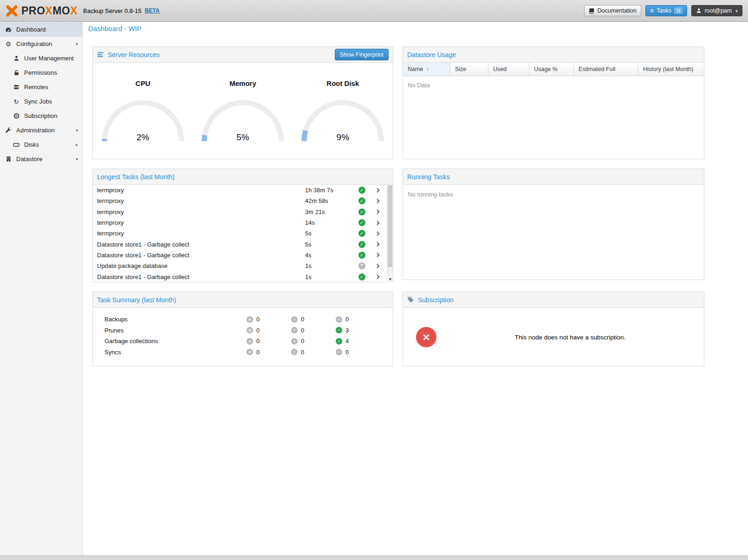 The height and width of the screenshot is (560, 748). Describe the element at coordinates (374, 11) in the screenshot. I see `top-bar: PROXMOX Backup Server 0.8-15 BETA Docume…` at that location.